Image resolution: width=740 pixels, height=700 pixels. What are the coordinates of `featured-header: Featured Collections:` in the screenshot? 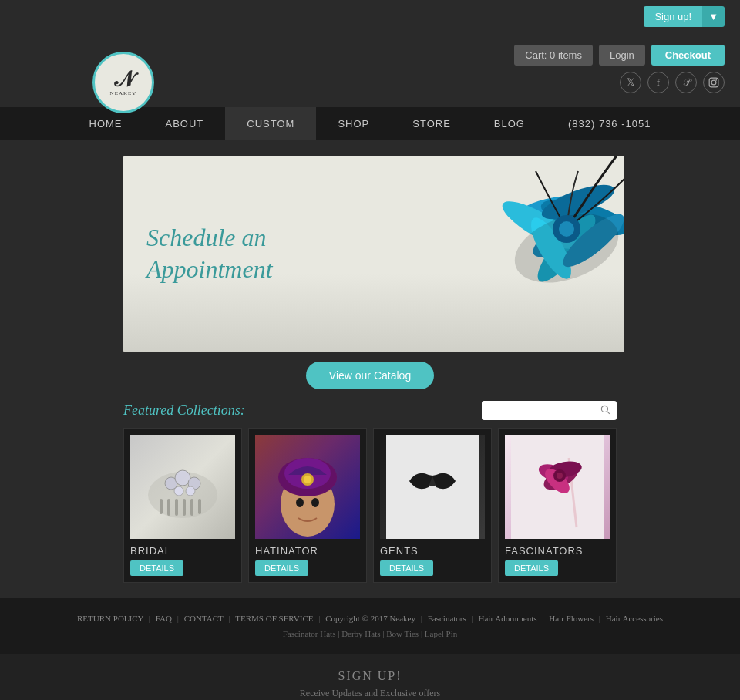 It's located at (370, 410).